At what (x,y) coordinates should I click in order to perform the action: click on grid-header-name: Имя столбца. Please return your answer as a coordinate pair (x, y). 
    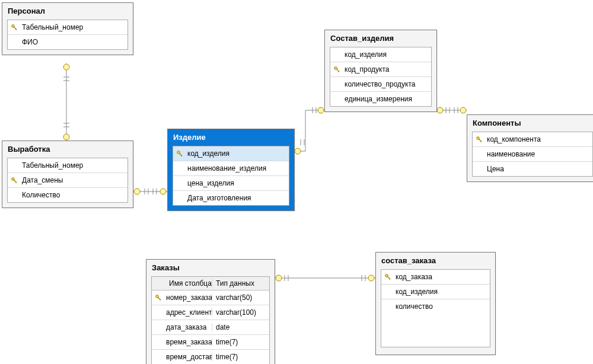
    Looking at the image, I should click on (189, 283).